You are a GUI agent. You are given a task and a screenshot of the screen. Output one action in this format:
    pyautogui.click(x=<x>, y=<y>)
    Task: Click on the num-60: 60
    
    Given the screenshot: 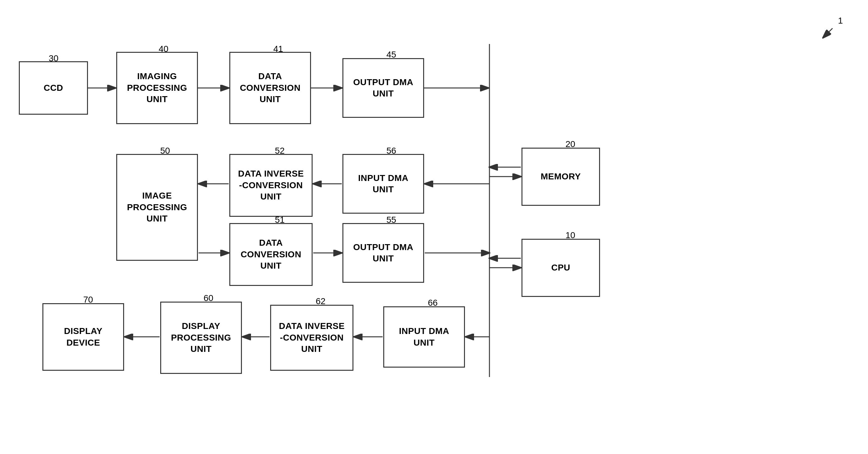 What is the action you would take?
    pyautogui.click(x=208, y=298)
    